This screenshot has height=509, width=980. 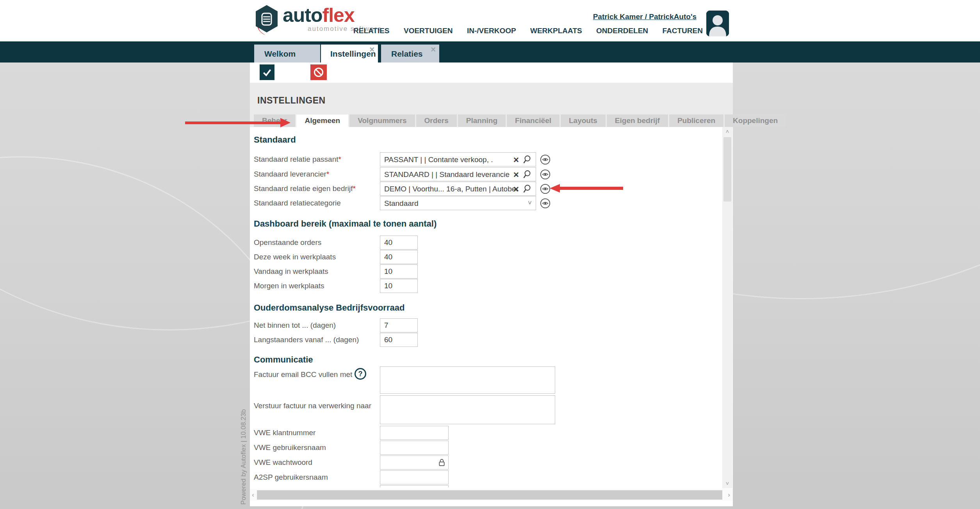 I want to click on subtab-orders: Orders, so click(x=437, y=121).